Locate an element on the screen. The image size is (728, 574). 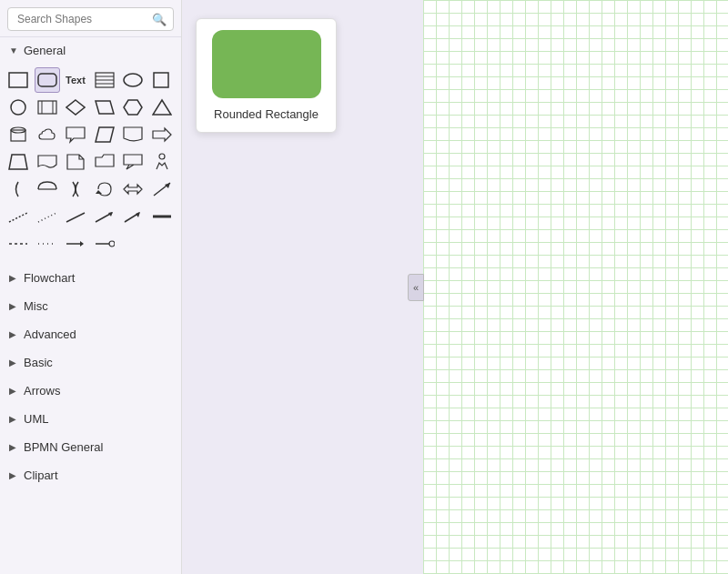
shape-callout2 is located at coordinates (133, 162).